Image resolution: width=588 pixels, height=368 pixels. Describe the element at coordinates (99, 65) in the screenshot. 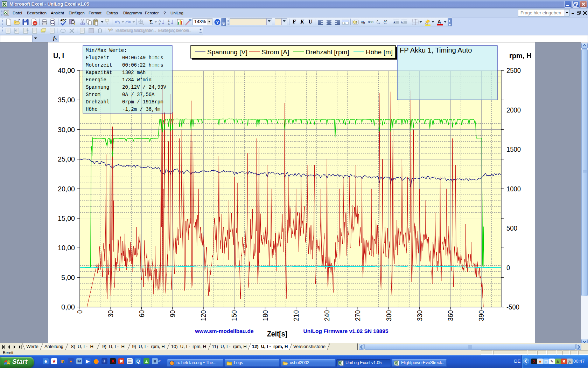

I see `svg-text: Motorzeit` at that location.